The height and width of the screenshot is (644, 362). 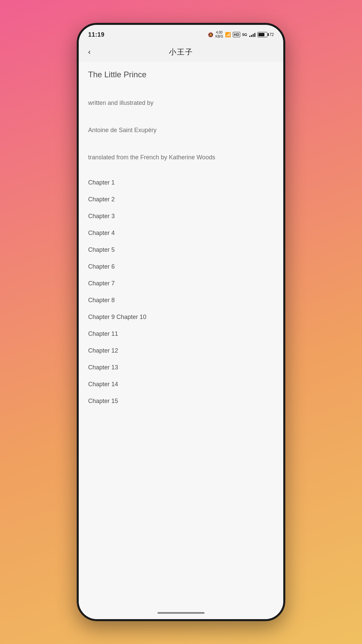 What do you see at coordinates (96, 35) in the screenshot?
I see `status-time: 11:19` at bounding box center [96, 35].